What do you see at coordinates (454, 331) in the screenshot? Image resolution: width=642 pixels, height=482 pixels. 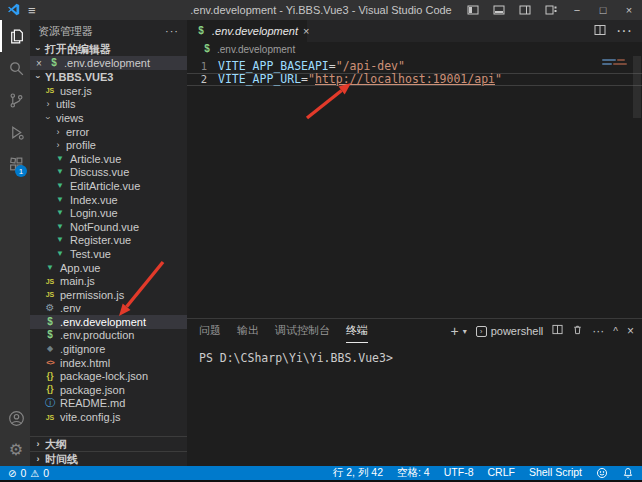 I see `new-terminal-icon: +` at bounding box center [454, 331].